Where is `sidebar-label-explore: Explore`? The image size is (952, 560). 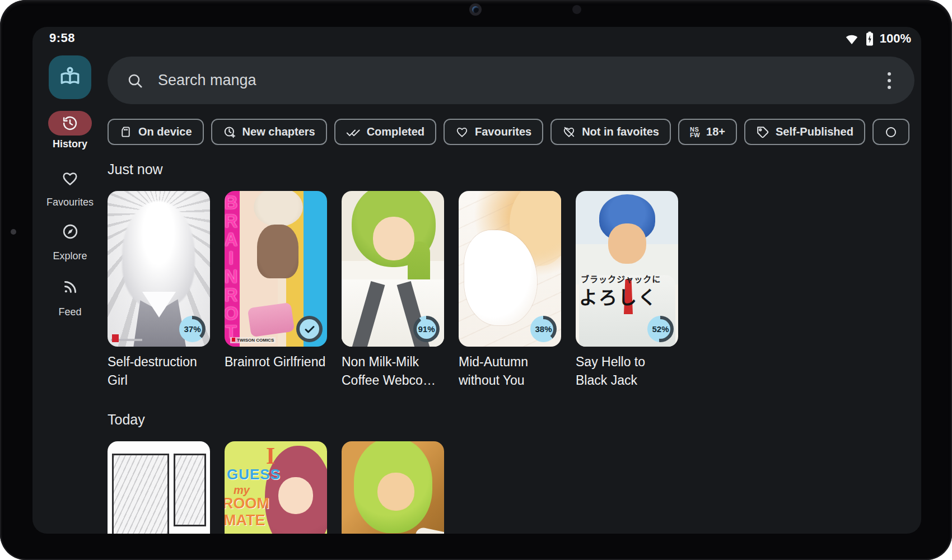
sidebar-label-explore: Explore is located at coordinates (69, 256).